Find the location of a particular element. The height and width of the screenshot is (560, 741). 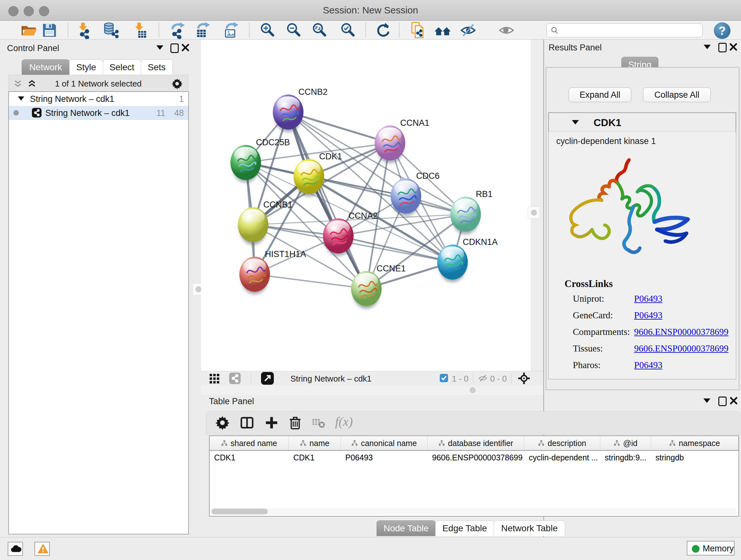

collapse-all-button: Collapse All is located at coordinates (677, 95).